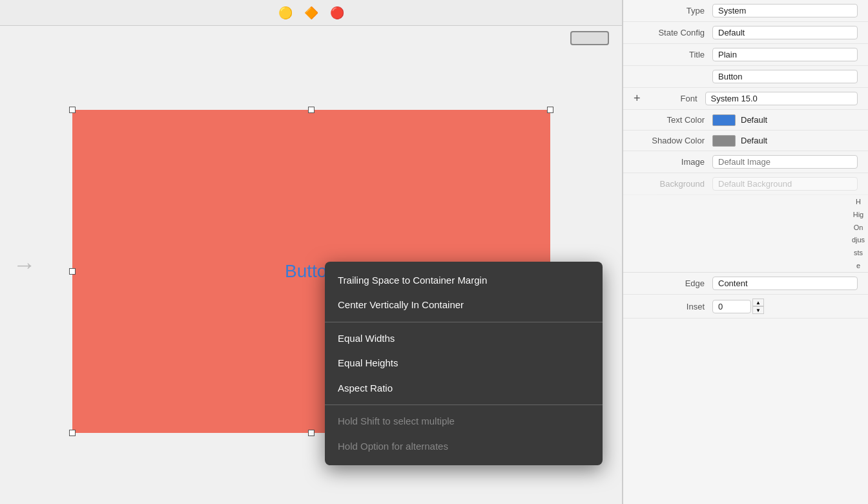 The image size is (868, 504). I want to click on toolbar-icon-3: 🔴, so click(337, 13).